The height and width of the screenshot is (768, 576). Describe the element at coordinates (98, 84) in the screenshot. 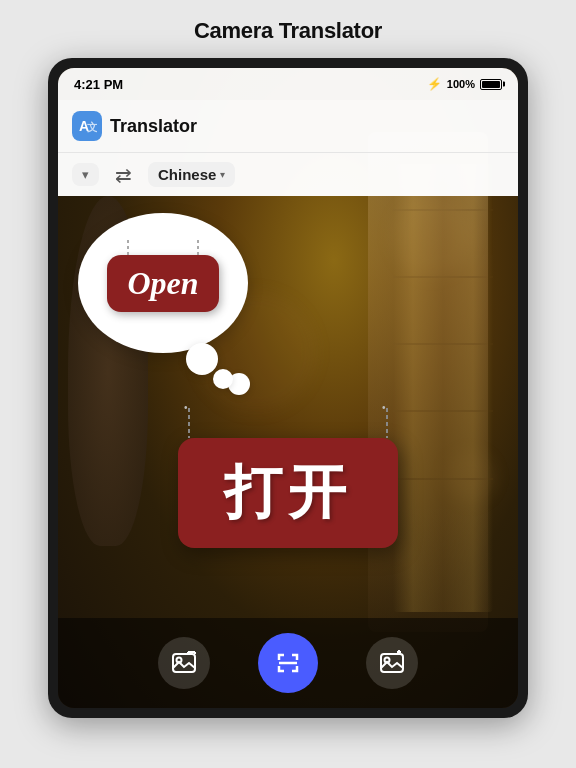

I see `status-time: 4:21 PM` at that location.